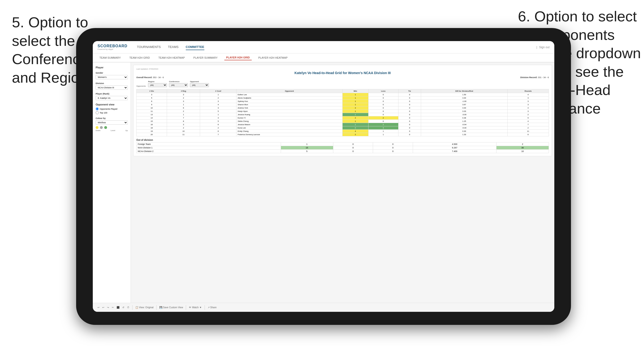  What do you see at coordinates (149, 47) in the screenshot?
I see `nav-item-tournaments: TOURNAMENTS` at bounding box center [149, 47].